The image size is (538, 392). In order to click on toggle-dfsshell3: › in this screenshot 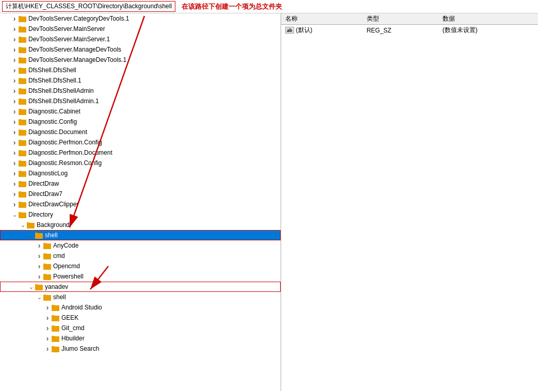, I will do `click(14, 101)`.